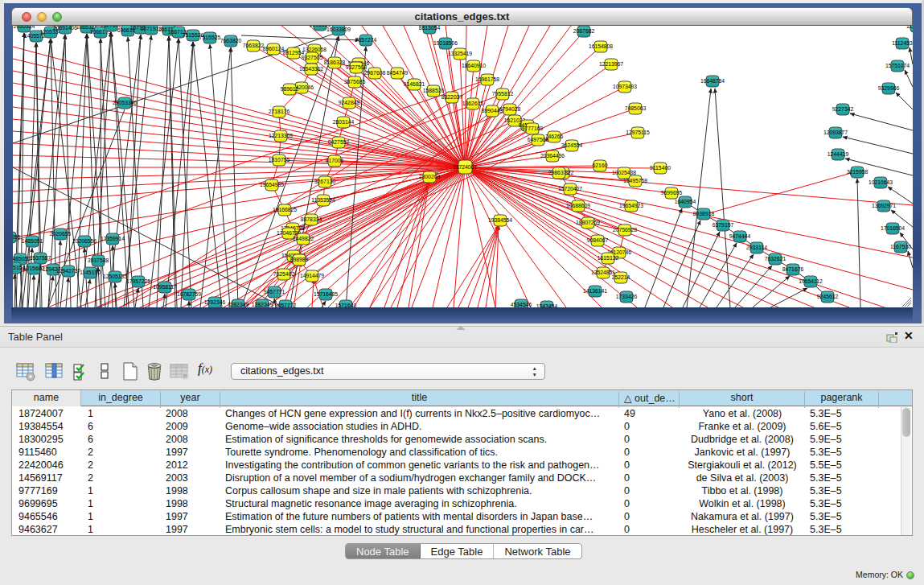 This screenshot has width=924, height=585. What do you see at coordinates (624, 172) in the screenshot?
I see `svg-text: 10025438` at bounding box center [624, 172].